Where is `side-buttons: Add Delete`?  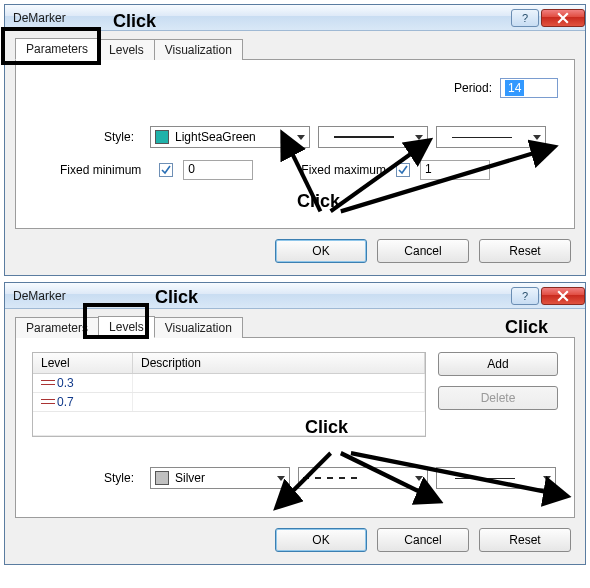 side-buttons: Add Delete is located at coordinates (498, 381).